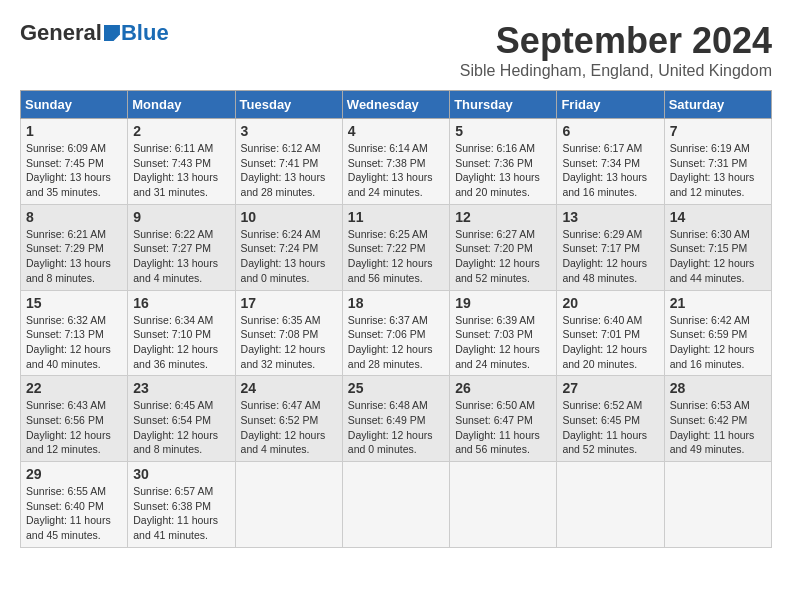 This screenshot has height=612, width=792. What do you see at coordinates (504, 247) in the screenshot?
I see `calendar-day-cell: 12Sunrise: 6:27 AMSunset: 7:20 PMDayligh…` at bounding box center [504, 247].